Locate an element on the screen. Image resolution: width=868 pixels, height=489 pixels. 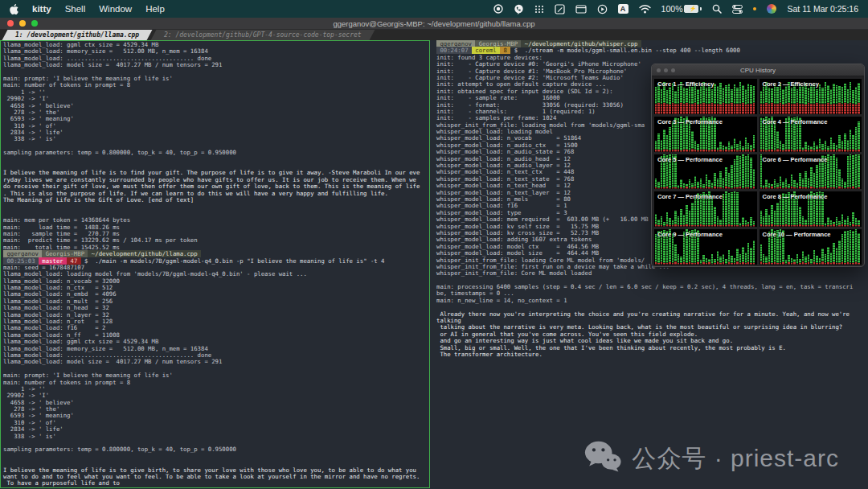
tab-label: 2: /development/github/GPT-4-source-code… is located at coordinates (263, 35).